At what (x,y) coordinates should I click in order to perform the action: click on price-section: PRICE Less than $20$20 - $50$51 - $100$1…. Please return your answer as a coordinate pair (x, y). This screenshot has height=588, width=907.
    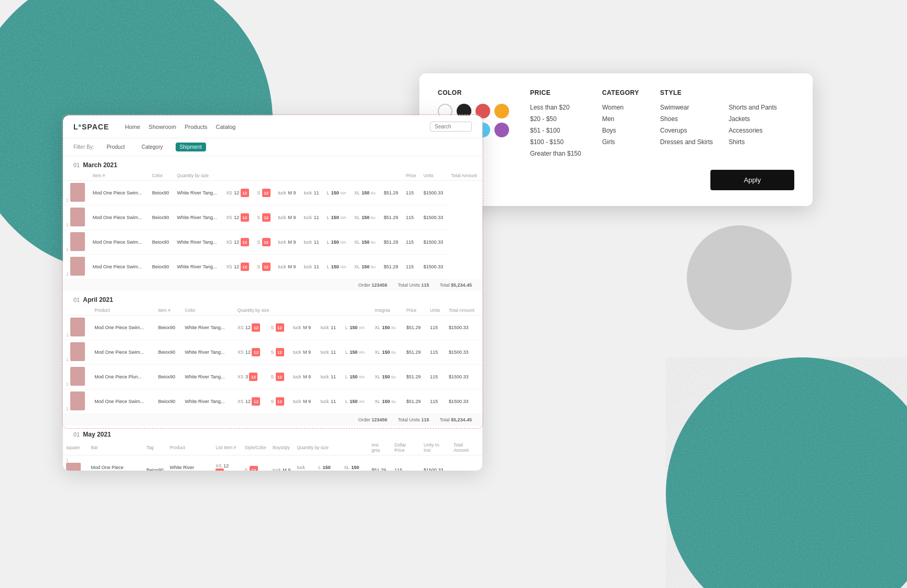
    Looking at the image, I should click on (556, 123).